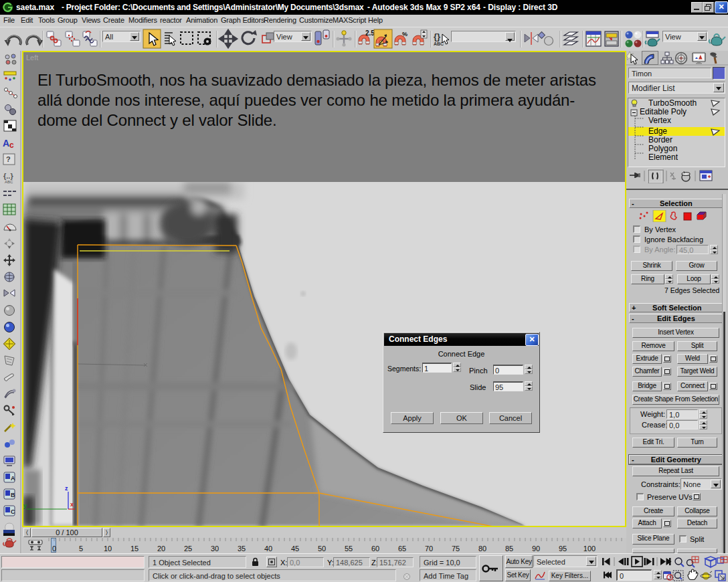  What do you see at coordinates (322, 549) in the screenshot?
I see `svg-text: 50` at bounding box center [322, 549].